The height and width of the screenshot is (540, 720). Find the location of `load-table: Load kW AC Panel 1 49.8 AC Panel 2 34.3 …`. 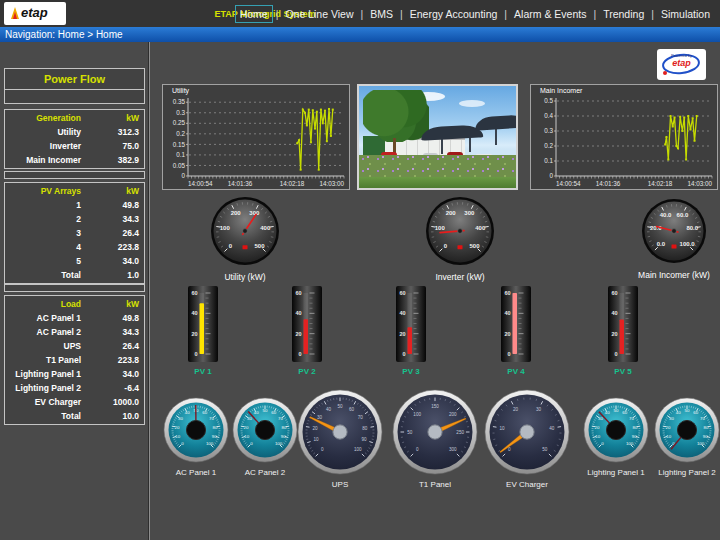

load-table: Load kW AC Panel 1 49.8 AC Panel 2 34.3 … is located at coordinates (74, 360).